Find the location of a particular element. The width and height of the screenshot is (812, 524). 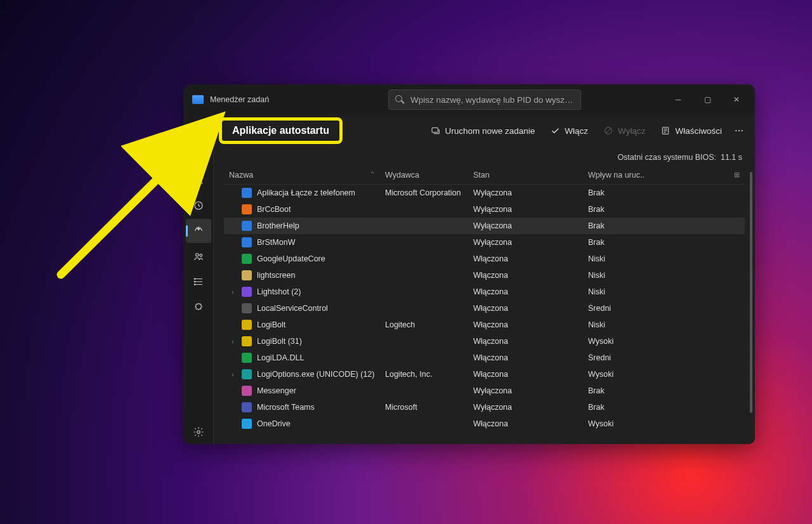

row-name: Aplikacja Łącze z telefonem is located at coordinates (306, 193).